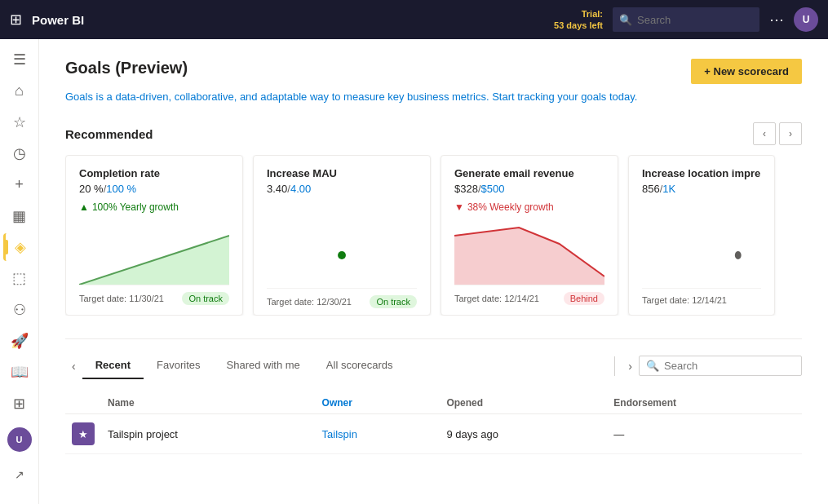  What do you see at coordinates (113, 365) in the screenshot?
I see `tab-recent: Recent` at bounding box center [113, 365].